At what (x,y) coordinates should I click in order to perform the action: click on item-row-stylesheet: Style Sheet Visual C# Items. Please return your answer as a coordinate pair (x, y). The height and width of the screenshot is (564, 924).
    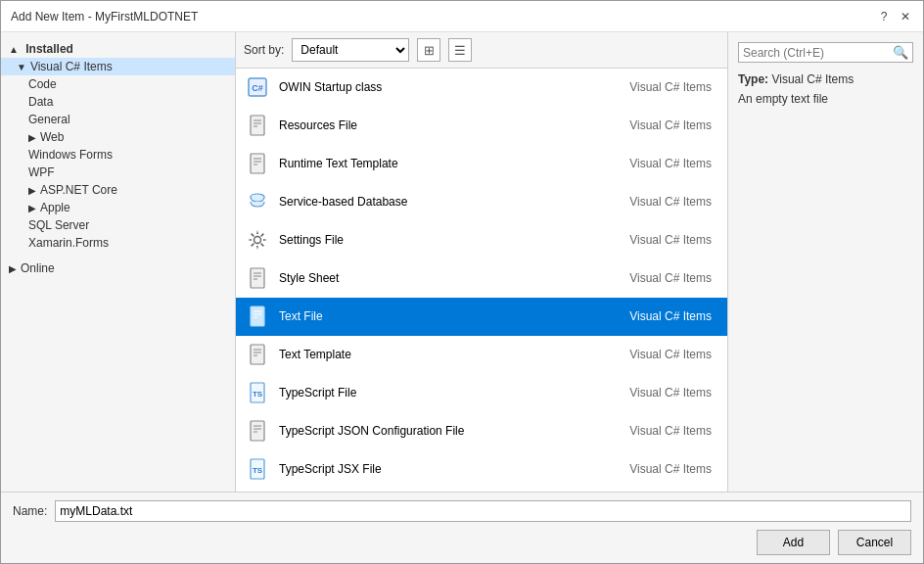
    Looking at the image, I should click on (482, 278).